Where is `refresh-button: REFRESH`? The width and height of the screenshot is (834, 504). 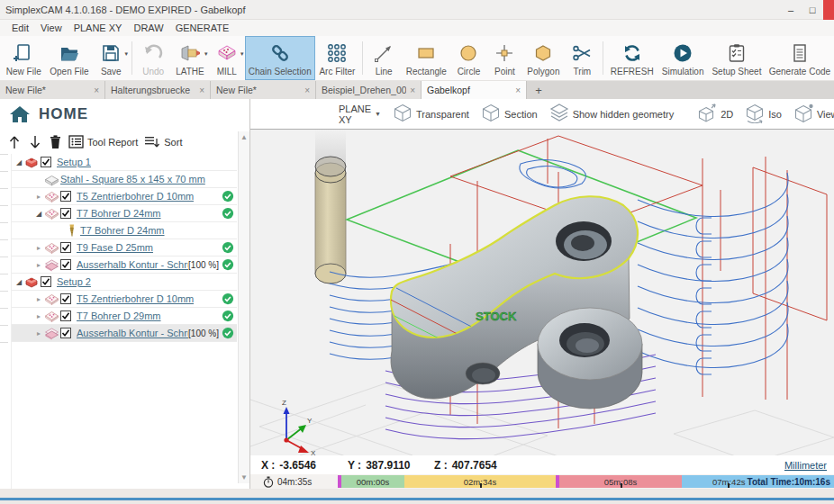 refresh-button: REFRESH is located at coordinates (632, 58).